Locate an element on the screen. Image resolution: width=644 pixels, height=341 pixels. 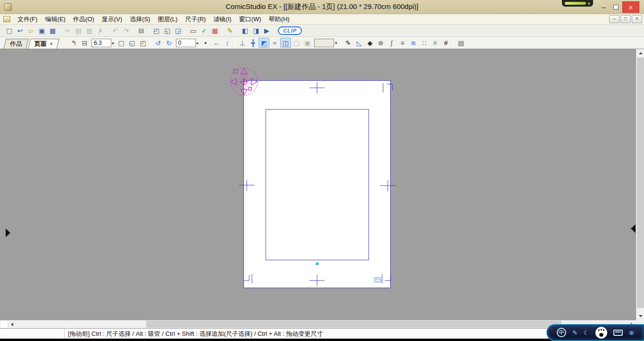
figure-tone-button: ∷ is located at coordinates (425, 43).